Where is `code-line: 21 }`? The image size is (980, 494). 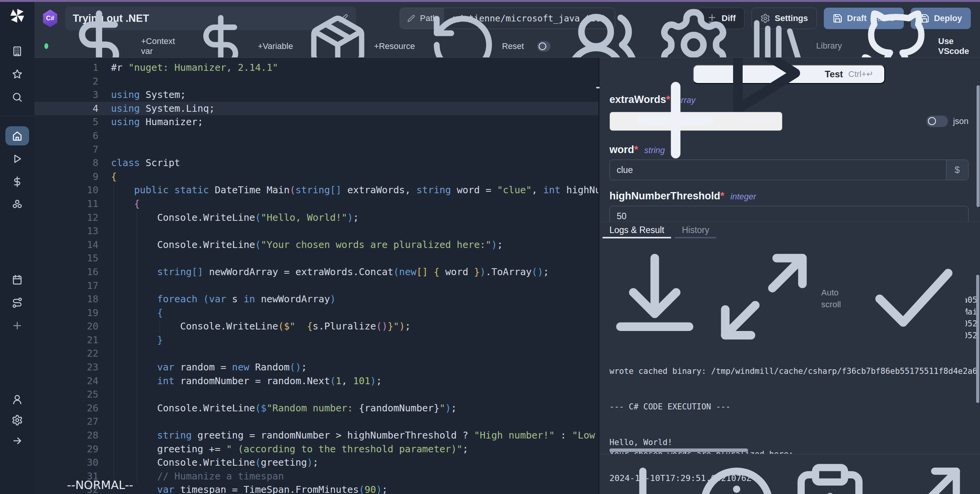
code-line: 21 } is located at coordinates (316, 340).